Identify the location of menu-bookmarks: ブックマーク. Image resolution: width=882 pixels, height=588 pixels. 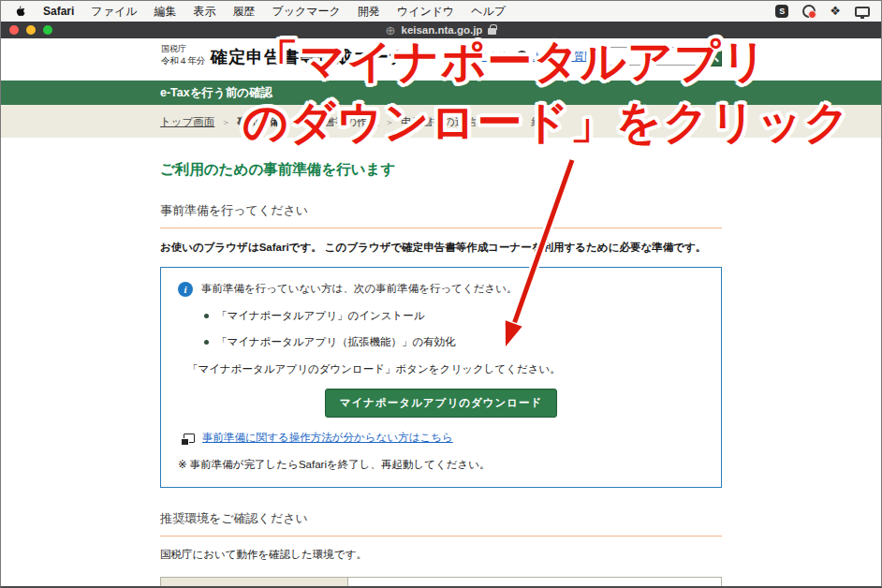
(305, 11).